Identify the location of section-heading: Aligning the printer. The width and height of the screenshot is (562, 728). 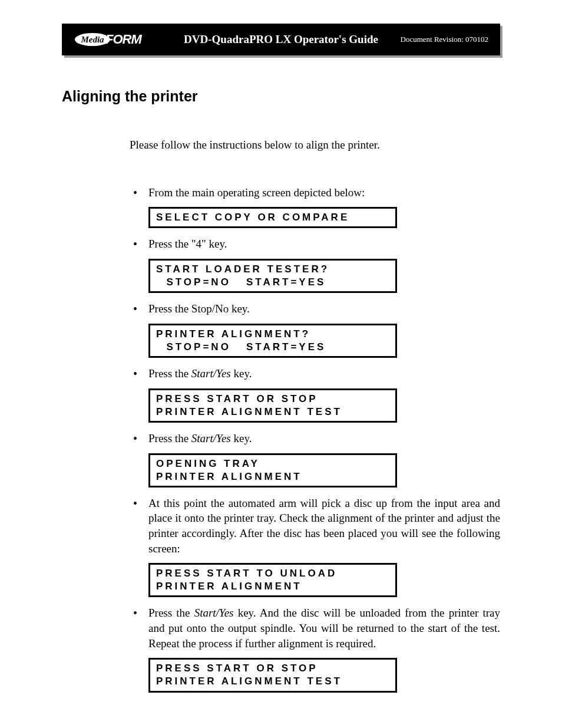
(281, 97).